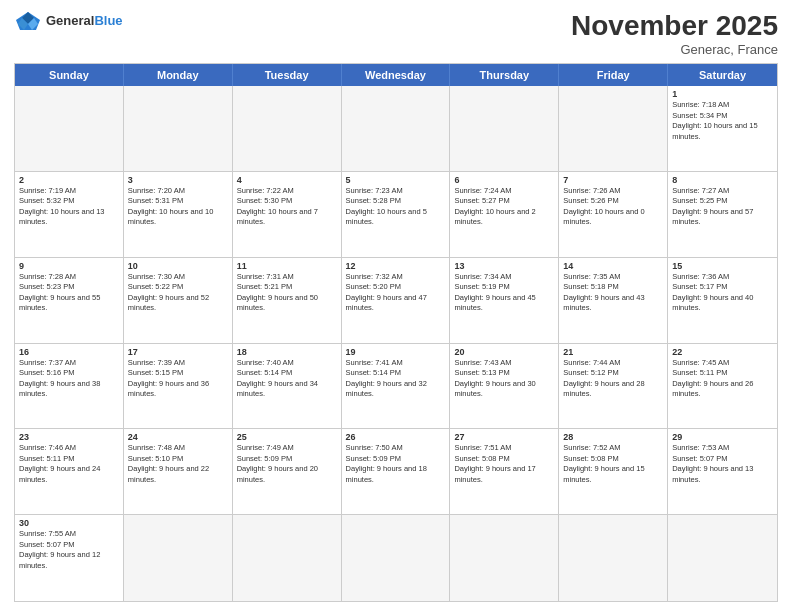  I want to click on day-number: 3, so click(178, 180).